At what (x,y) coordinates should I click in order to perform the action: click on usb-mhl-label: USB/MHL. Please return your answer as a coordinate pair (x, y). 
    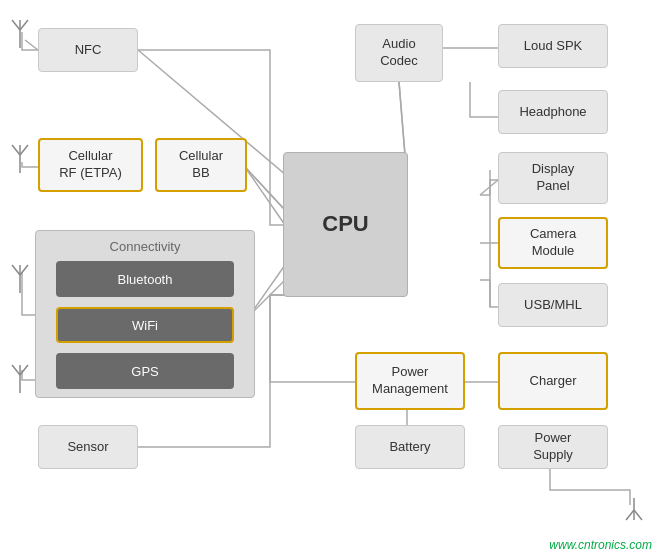
    Looking at the image, I should click on (553, 306).